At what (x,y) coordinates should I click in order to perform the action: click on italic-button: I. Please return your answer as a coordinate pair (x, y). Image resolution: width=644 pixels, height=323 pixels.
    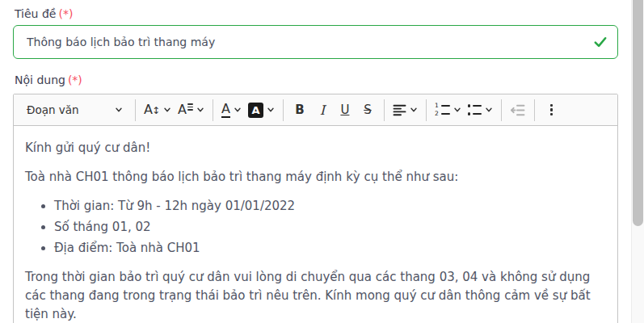
    Looking at the image, I should click on (322, 110).